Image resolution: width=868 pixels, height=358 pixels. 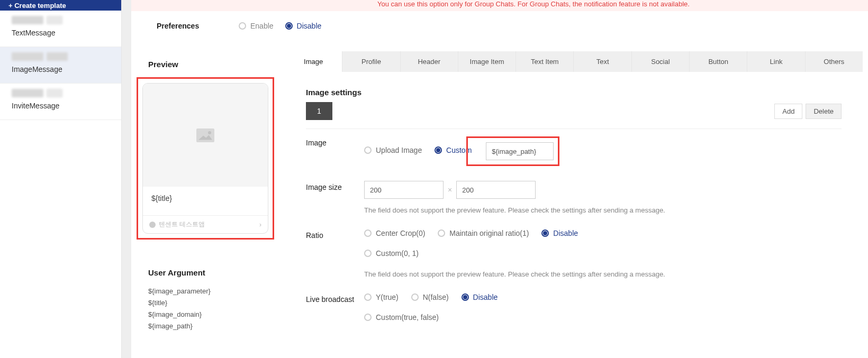 What do you see at coordinates (313, 61) in the screenshot?
I see `tab-image: Image` at bounding box center [313, 61].